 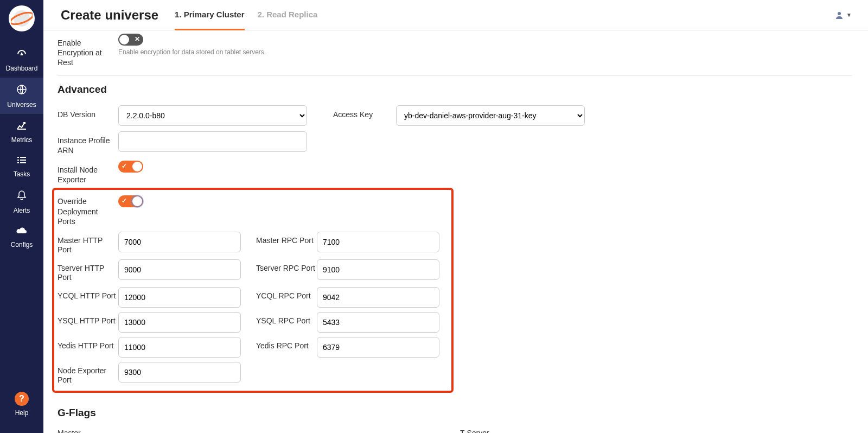 I want to click on sidebar-item-metrics: Metrics, so click(x=22, y=131).